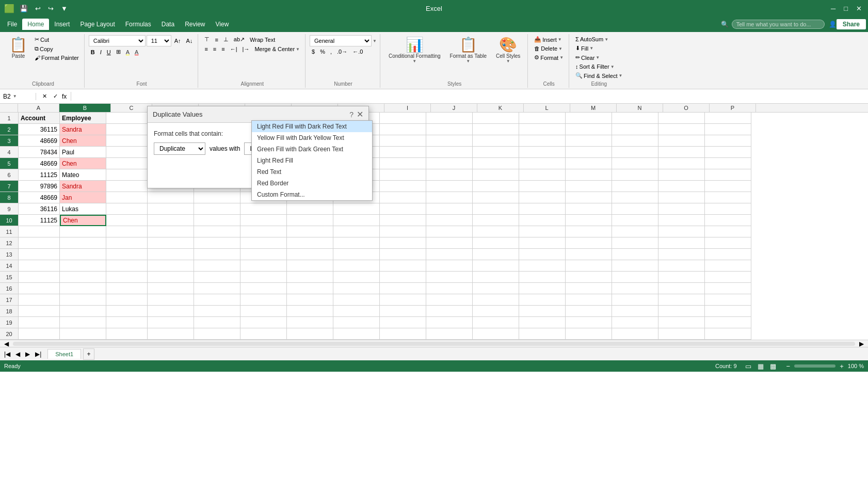 This screenshot has width=868, height=493. What do you see at coordinates (682, 300) in the screenshot?
I see `cell-o17` at bounding box center [682, 300].